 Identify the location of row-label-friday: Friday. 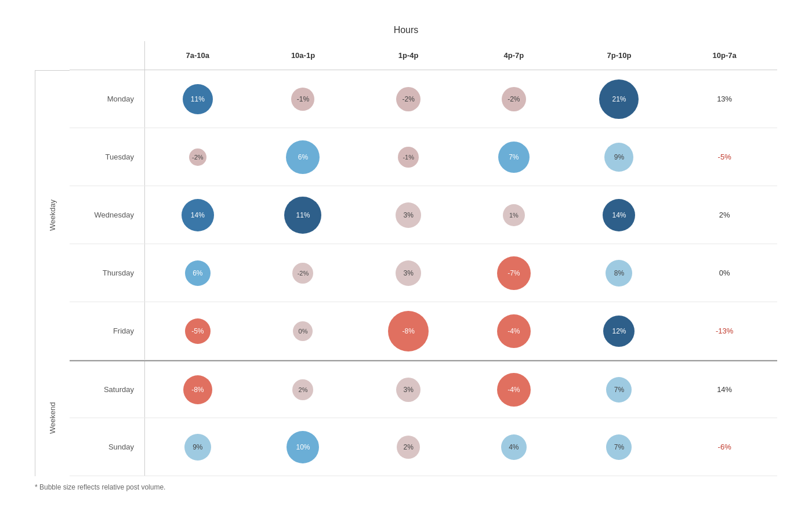
(107, 331).